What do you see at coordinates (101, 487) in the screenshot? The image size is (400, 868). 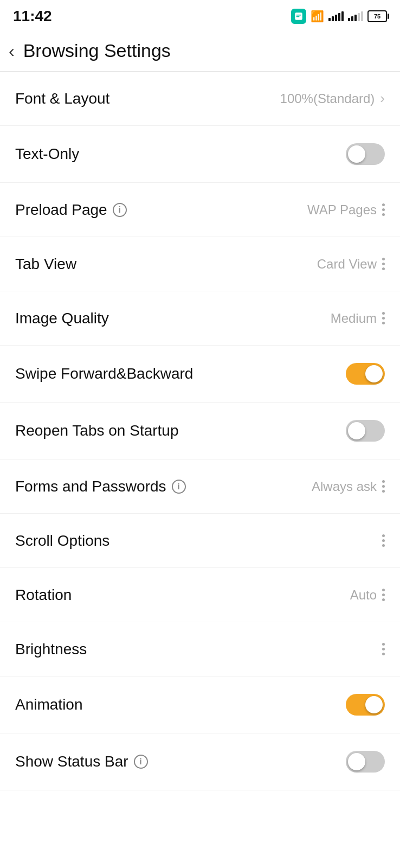 I see `settings-label-forms-passwords: Forms and Passwordsi` at bounding box center [101, 487].